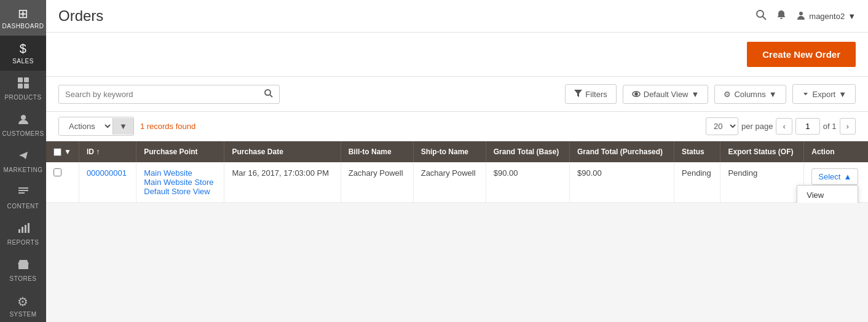 The width and height of the screenshot is (868, 322). What do you see at coordinates (181, 152) in the screenshot?
I see `col-purchase-point: Purchase Point` at bounding box center [181, 152].